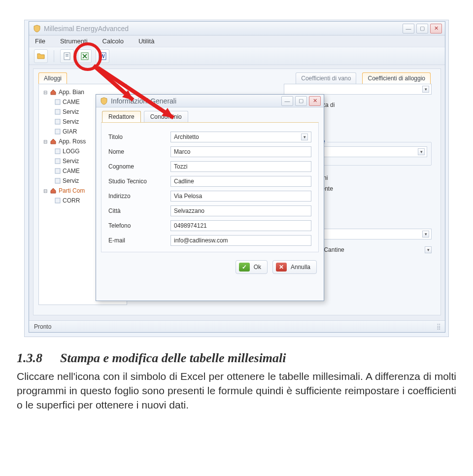 This screenshot has height=476, width=473. I want to click on app-title: Millesimal EnergyAdvanced, so click(86, 29).